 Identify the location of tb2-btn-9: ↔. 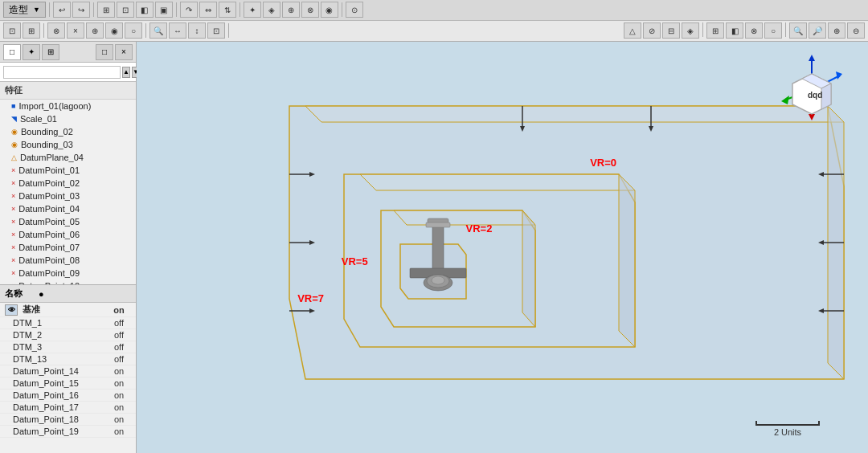
(178, 31).